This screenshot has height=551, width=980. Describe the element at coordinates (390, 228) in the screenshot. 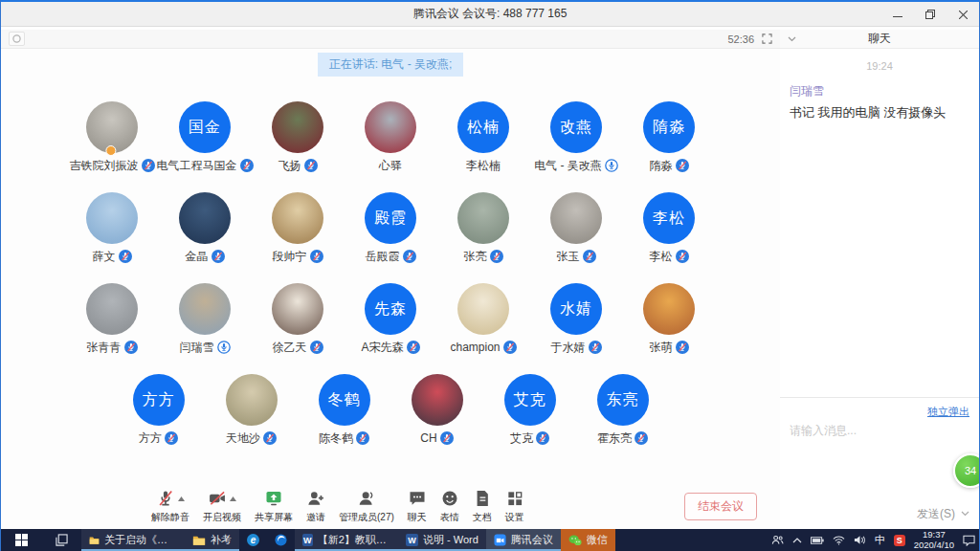

I see `participant: 殿霞岳殿霞` at that location.